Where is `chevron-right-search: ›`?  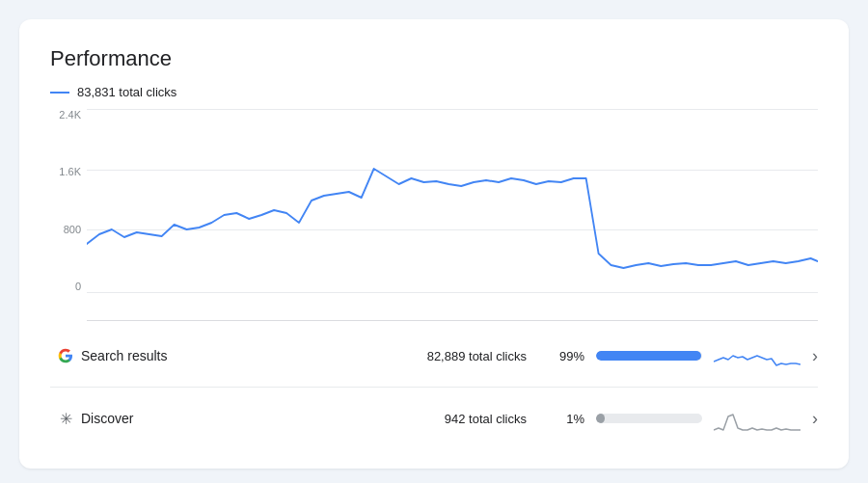 chevron-right-search: › is located at coordinates (815, 357).